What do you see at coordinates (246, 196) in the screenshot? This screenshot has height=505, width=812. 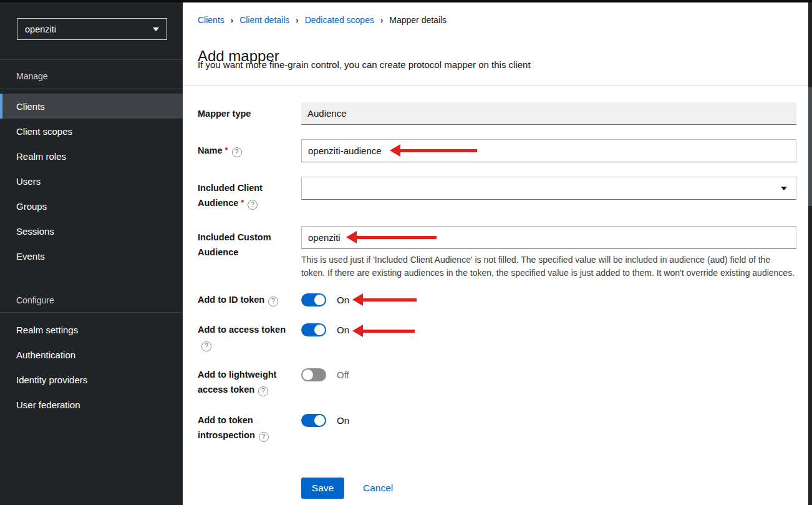 I see `included-client-audience-label: Included Client Audience*?` at bounding box center [246, 196].